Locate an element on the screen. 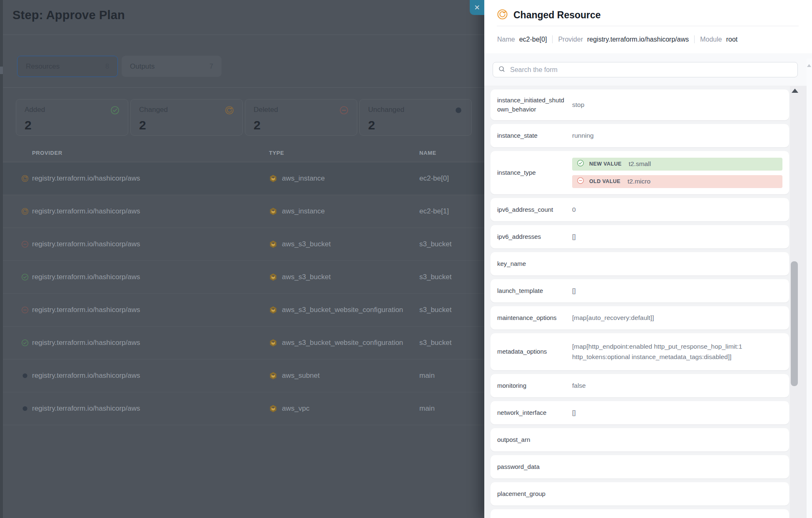 This screenshot has width=812, height=518. page-scrollbar is located at coordinates (810, 288).